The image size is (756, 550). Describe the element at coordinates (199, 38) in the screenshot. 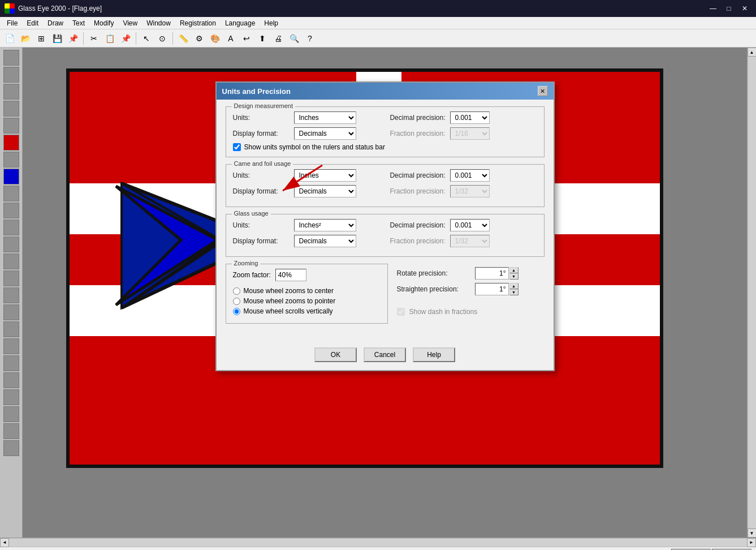

I see `config-button: ⚙` at that location.